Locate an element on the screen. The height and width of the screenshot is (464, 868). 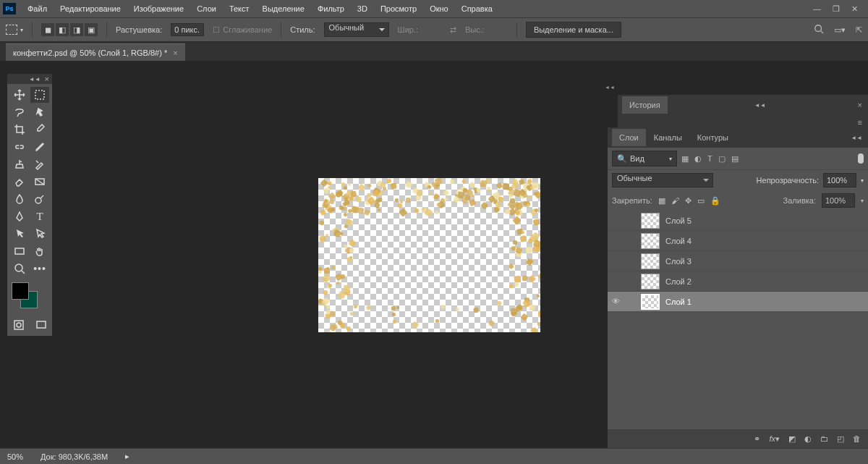
layer-row: 👁Слой 4 is located at coordinates (738, 241).